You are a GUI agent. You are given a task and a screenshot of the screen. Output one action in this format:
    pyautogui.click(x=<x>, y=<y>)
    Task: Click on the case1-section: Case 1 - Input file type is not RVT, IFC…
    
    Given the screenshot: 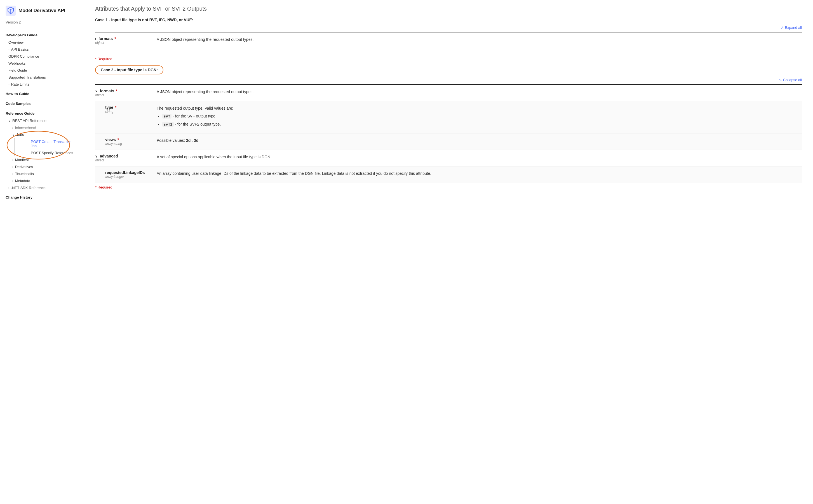 What is the action you would take?
    pyautogui.click(x=448, y=41)
    